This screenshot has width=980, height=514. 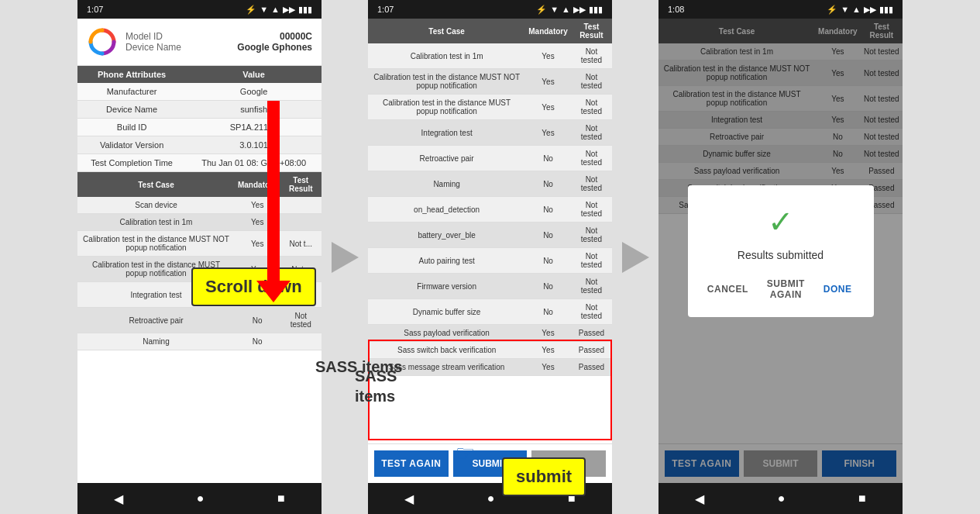 I want to click on nav-back-1: ◀, so click(x=119, y=499).